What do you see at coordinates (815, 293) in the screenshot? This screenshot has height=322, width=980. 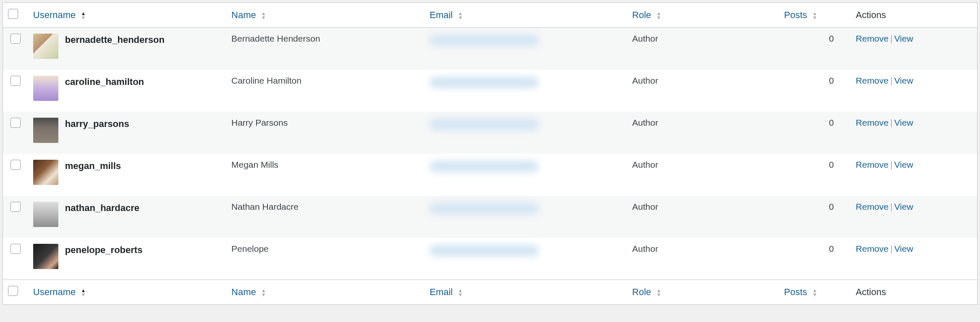 I see `column-footer-posts: Posts ▲ ▼` at bounding box center [815, 293].